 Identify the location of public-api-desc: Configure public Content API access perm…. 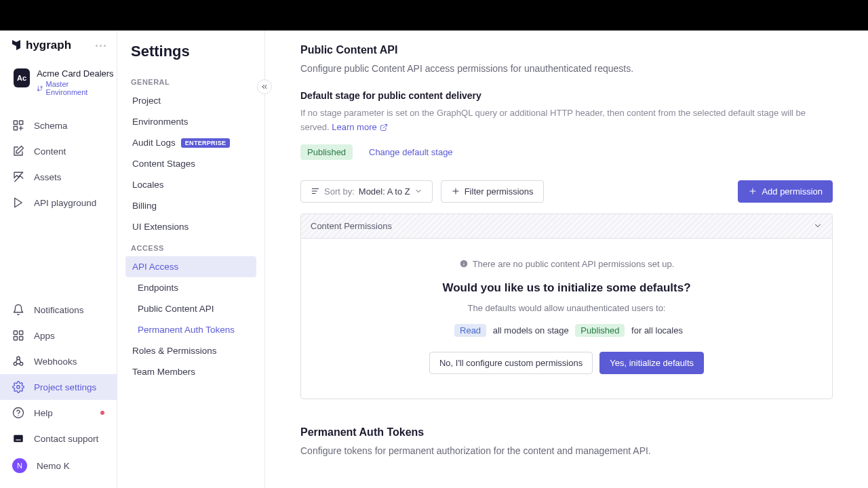
(567, 68).